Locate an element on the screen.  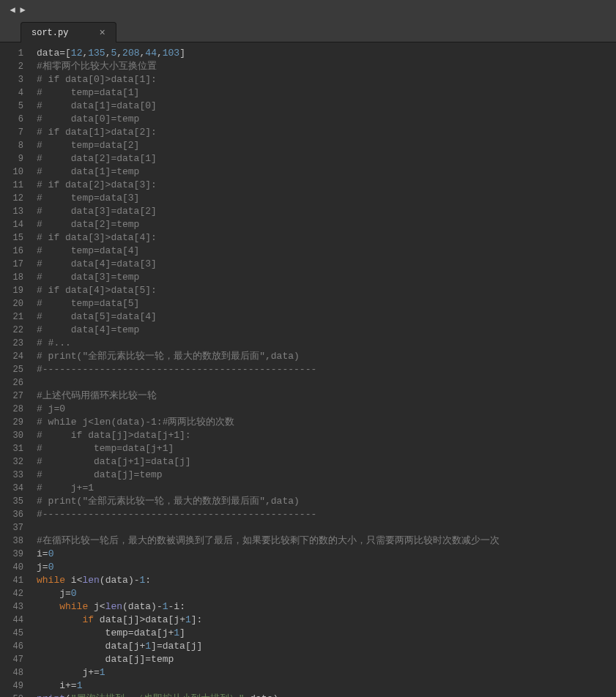
code-line: j+=1 is located at coordinates (327, 673).